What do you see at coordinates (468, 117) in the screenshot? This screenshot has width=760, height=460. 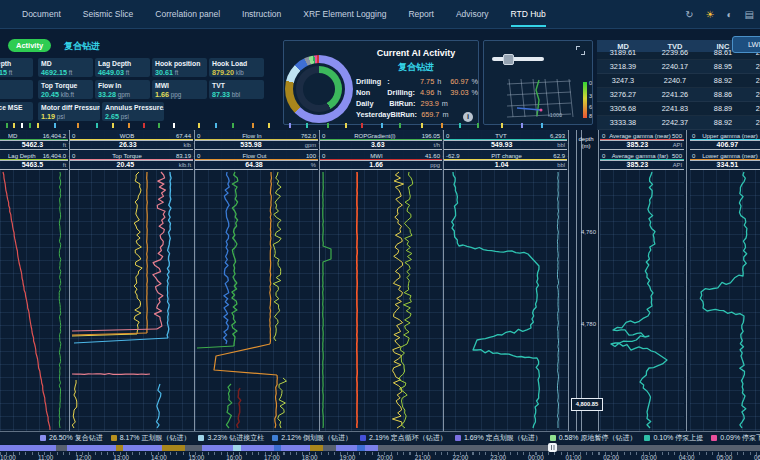 I see `info-icon: i` at bounding box center [468, 117].